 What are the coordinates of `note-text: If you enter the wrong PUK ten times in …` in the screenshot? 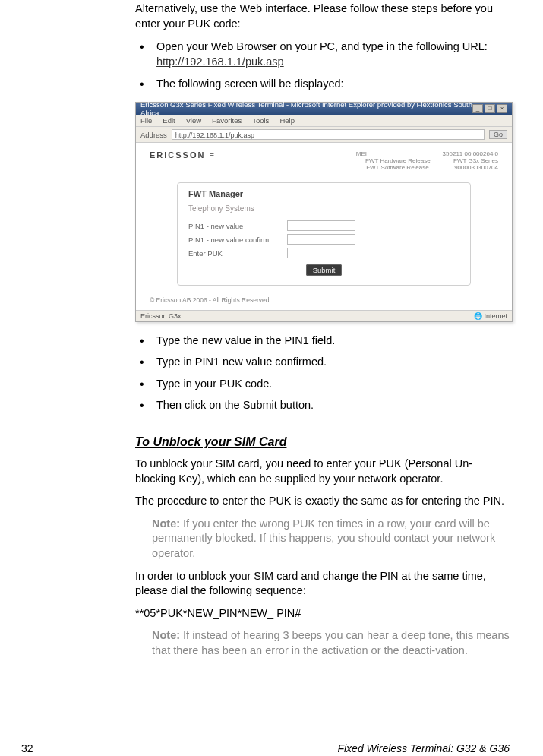 It's located at (324, 538).